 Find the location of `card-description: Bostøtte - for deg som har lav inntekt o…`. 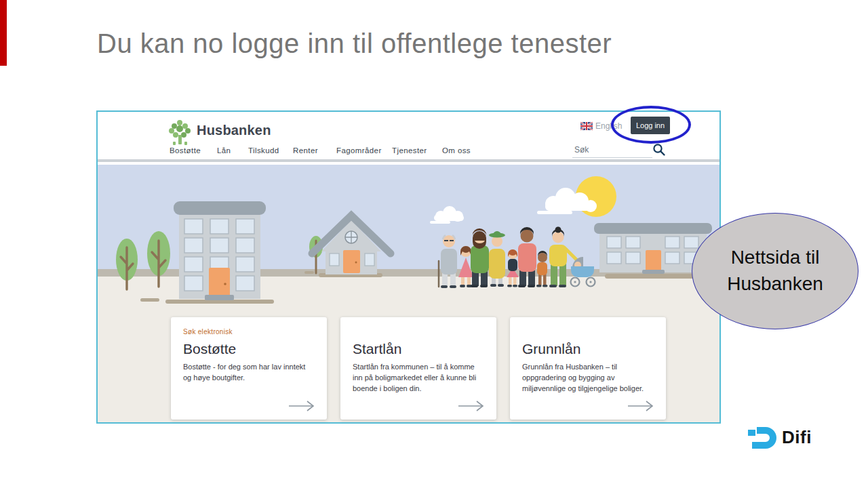

card-description: Bostøtte - for deg som har lav inntekt o… is located at coordinates (249, 373).